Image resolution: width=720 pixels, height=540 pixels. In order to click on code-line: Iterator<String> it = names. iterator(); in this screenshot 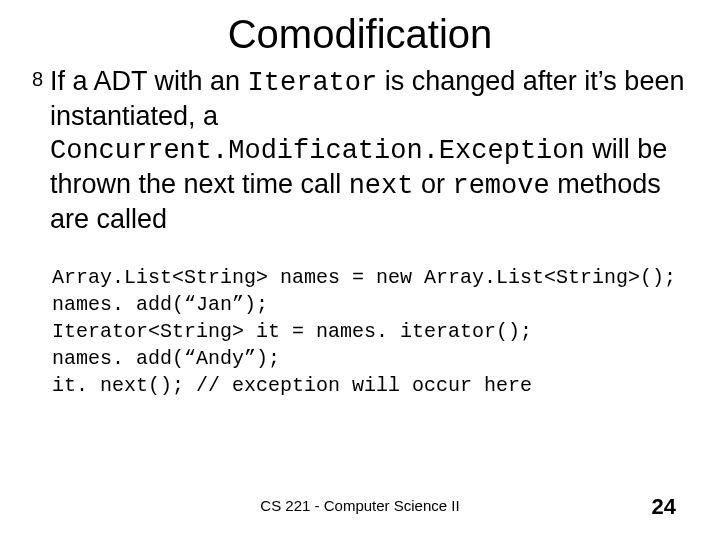, I will do `click(292, 332)`.